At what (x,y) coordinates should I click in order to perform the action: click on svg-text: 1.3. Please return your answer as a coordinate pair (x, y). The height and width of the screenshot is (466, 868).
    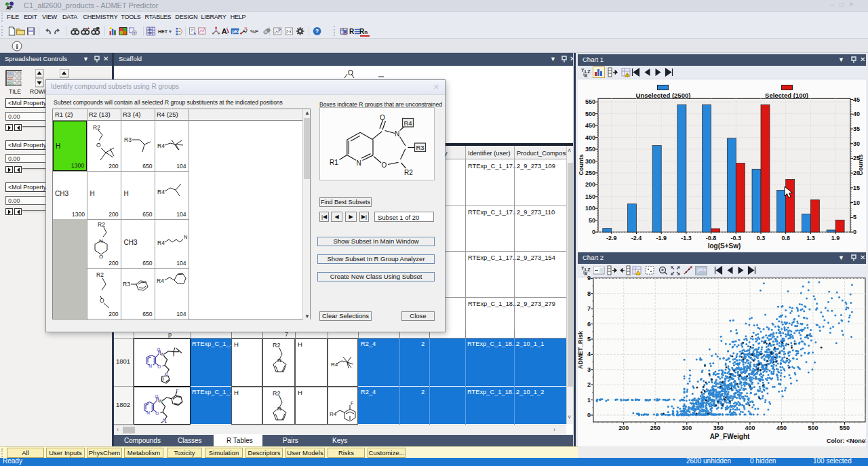
    Looking at the image, I should click on (811, 238).